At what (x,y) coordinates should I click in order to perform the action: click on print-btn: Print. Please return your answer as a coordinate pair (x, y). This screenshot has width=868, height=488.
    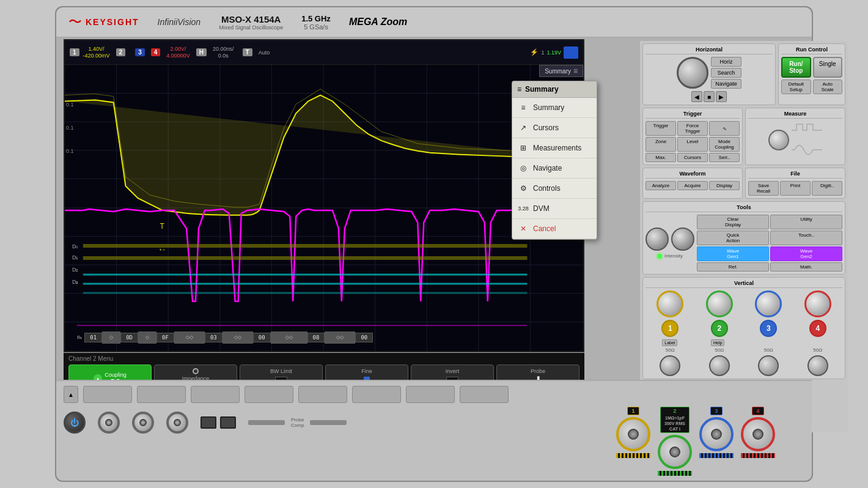
    Looking at the image, I should click on (795, 188).